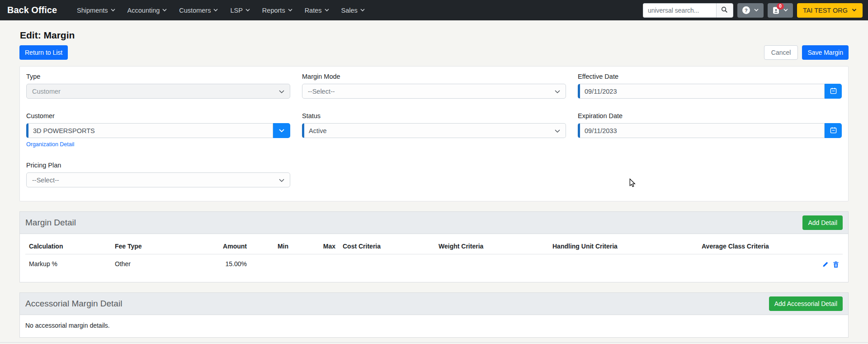 The image size is (868, 344). What do you see at coordinates (158, 116) in the screenshot?
I see `customer-label: Customer` at bounding box center [158, 116].